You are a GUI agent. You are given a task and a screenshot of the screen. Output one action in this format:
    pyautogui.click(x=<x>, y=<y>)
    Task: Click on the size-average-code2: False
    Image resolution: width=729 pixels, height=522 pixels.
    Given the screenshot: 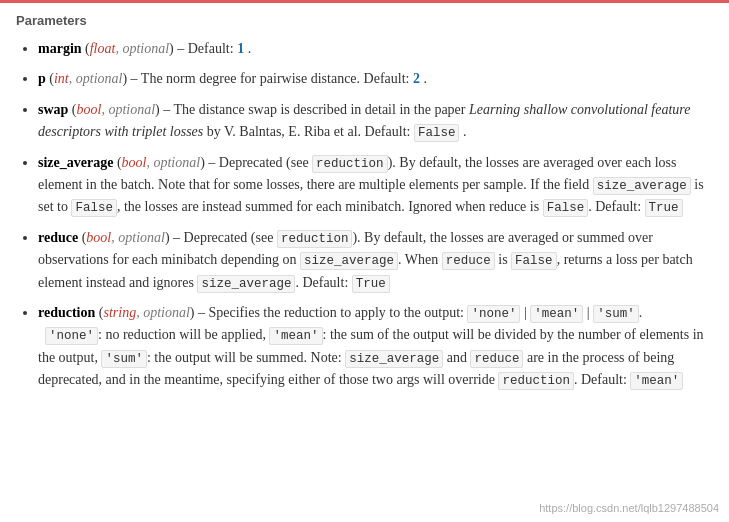 What is the action you would take?
    pyautogui.click(x=94, y=208)
    